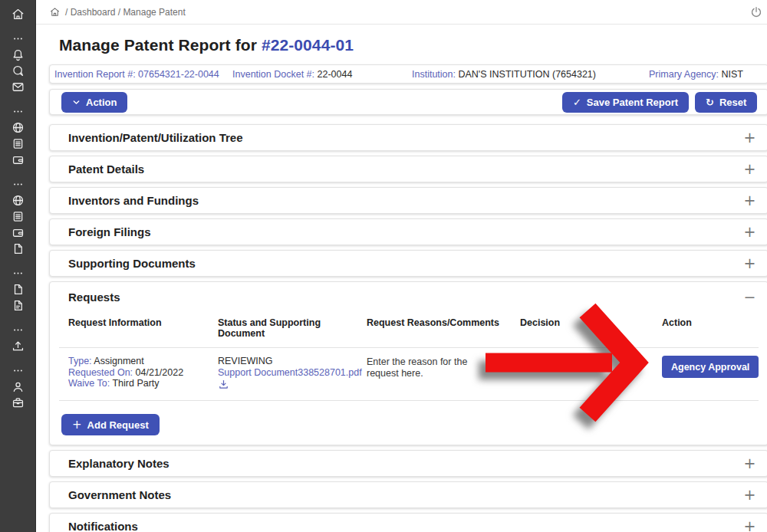  Describe the element at coordinates (402, 12) in the screenshot. I see `topbar: / Dashboard / Manage Patent` at that location.